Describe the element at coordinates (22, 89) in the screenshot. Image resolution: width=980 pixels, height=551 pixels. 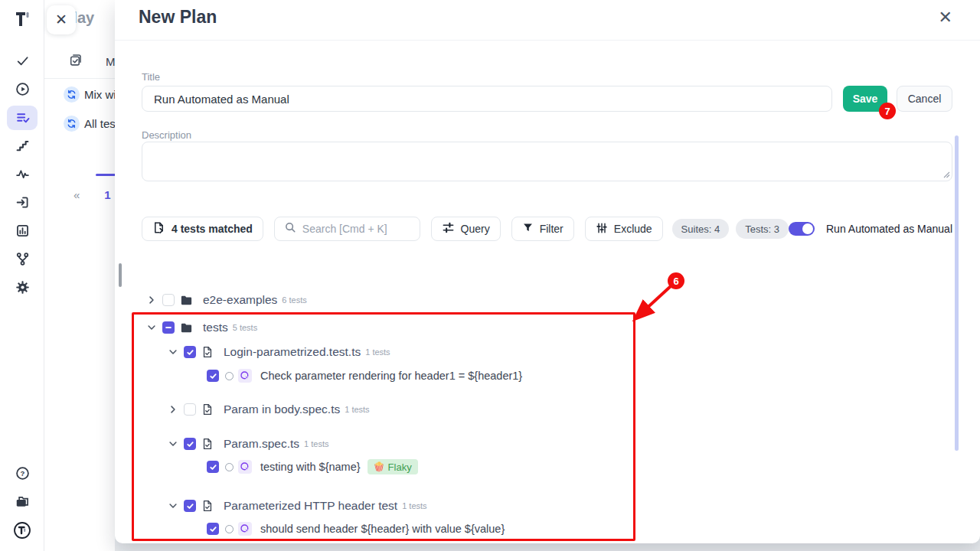
I see `sidebar-item-play` at that location.